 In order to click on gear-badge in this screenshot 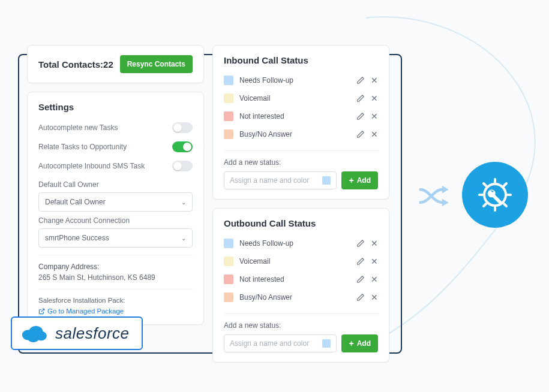, I will do `click(495, 195)`.